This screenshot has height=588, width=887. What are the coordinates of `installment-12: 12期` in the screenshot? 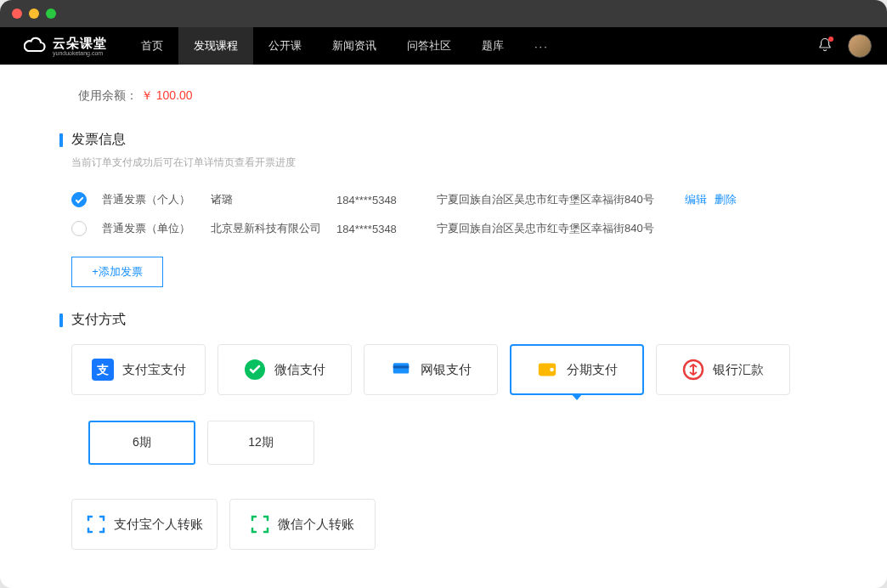 It's located at (261, 443).